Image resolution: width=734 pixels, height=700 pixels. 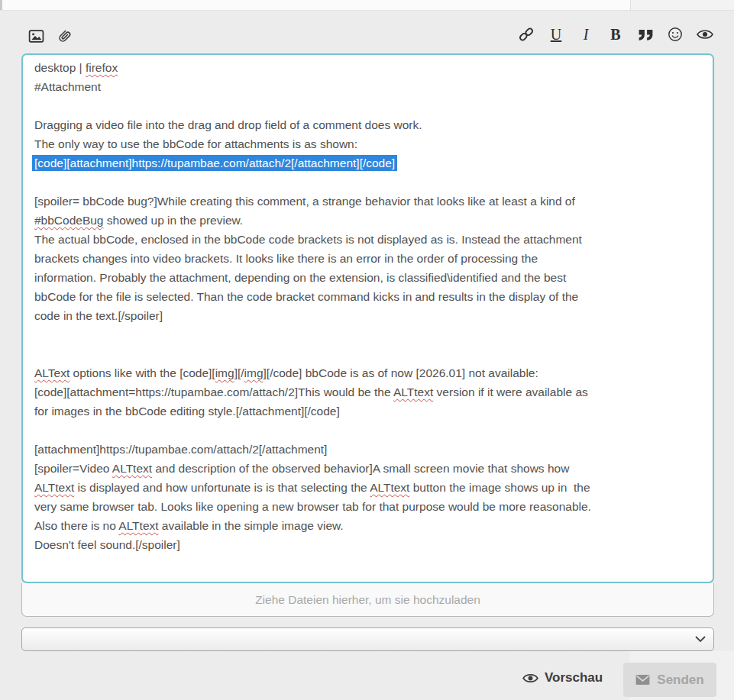 What do you see at coordinates (286, 258) in the screenshot?
I see `text-segment: brackets changes into video brackets. It…` at bounding box center [286, 258].